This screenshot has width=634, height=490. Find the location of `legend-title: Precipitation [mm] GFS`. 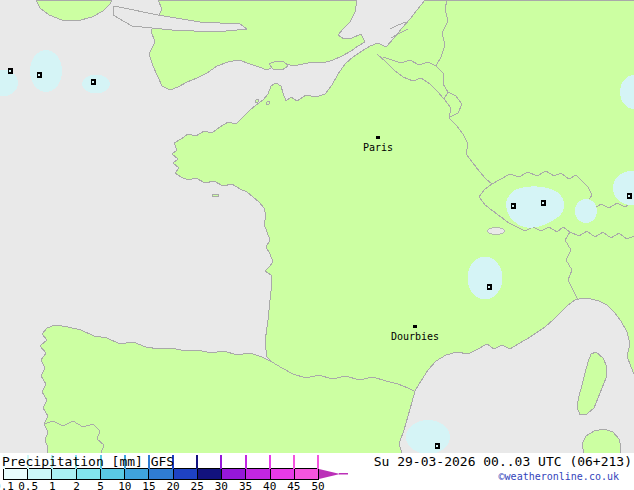

legend-title: Precipitation [mm] GFS is located at coordinates (88, 462).